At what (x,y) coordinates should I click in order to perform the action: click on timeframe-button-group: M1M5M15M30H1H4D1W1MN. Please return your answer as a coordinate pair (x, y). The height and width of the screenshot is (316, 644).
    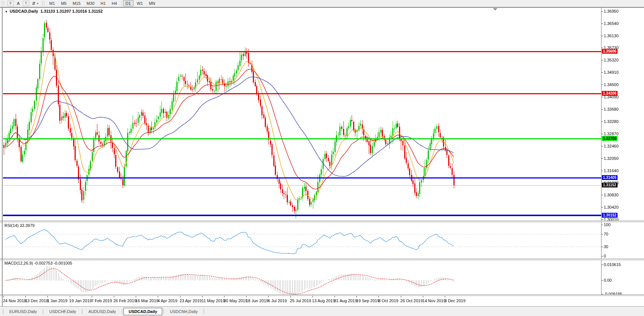
    Looking at the image, I should click on (102, 3).